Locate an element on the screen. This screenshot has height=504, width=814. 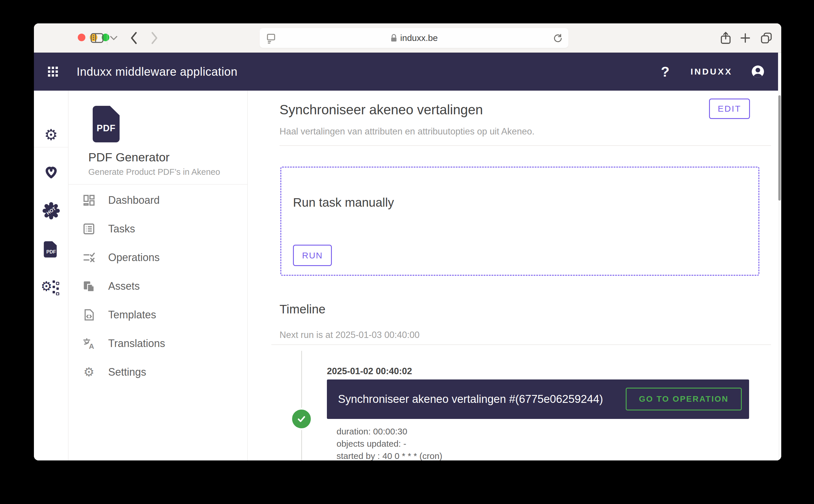
sidebar-item-assets: Assets is located at coordinates (158, 286).